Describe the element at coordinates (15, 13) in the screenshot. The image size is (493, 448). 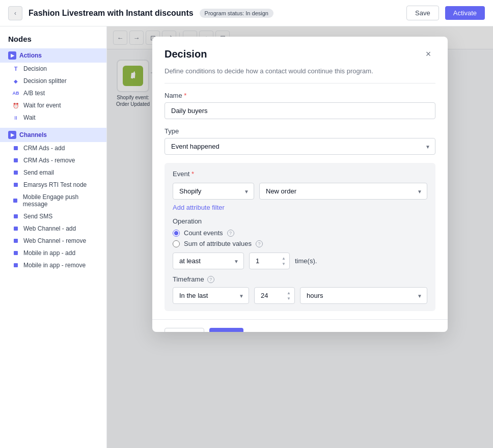
I see `back-icon: ‹` at that location.